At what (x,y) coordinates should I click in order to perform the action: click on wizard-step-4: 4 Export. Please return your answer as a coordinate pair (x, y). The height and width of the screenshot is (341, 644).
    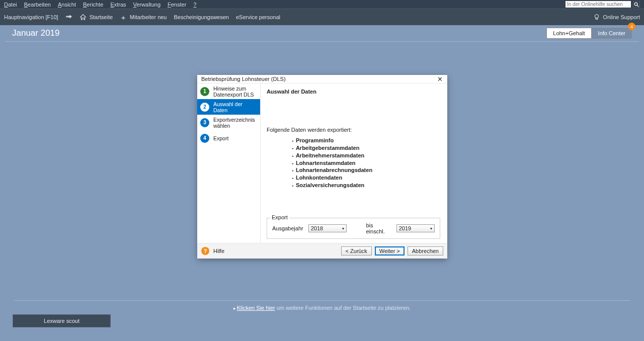
    Looking at the image, I should click on (228, 138).